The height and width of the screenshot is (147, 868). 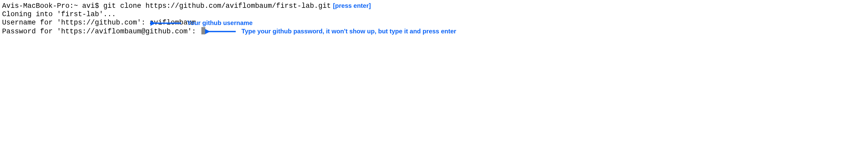 I want to click on press-enter-annotation: [press enter], so click(x=352, y=5).